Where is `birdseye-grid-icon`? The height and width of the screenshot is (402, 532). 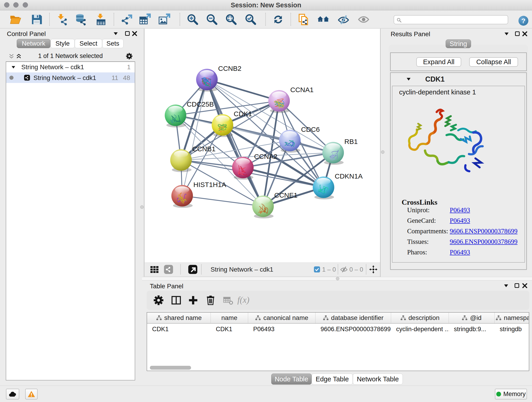
birdseye-grid-icon is located at coordinates (154, 269).